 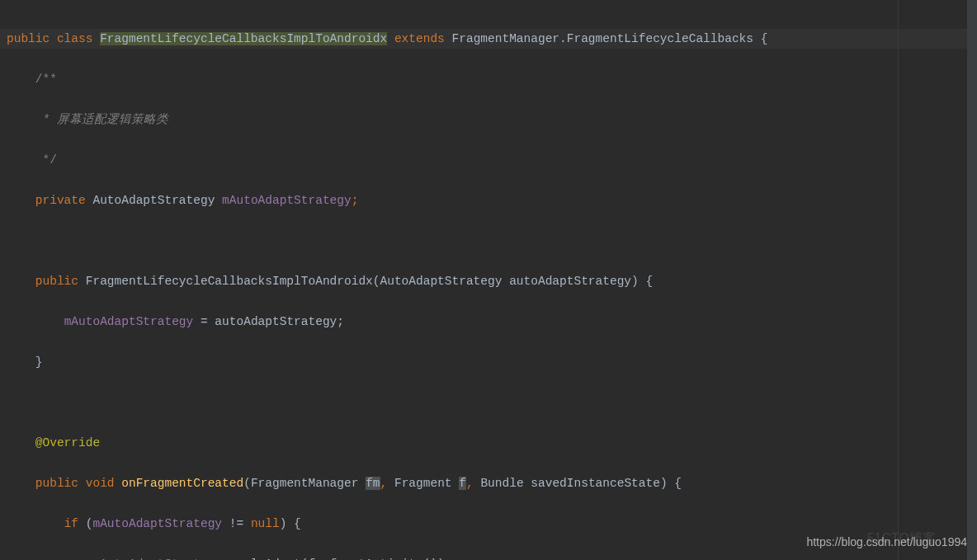 I want to click on code-line: @Override, so click(x=489, y=444).